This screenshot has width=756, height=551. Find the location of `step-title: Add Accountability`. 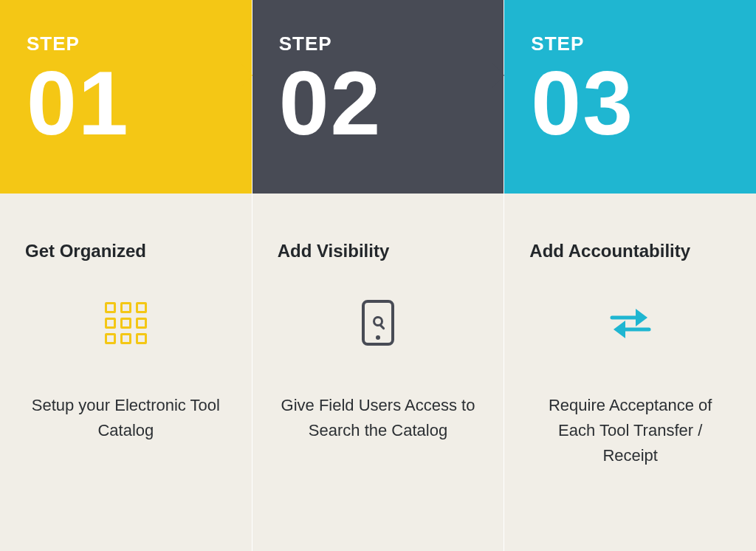

step-title: Add Accountability is located at coordinates (630, 251).